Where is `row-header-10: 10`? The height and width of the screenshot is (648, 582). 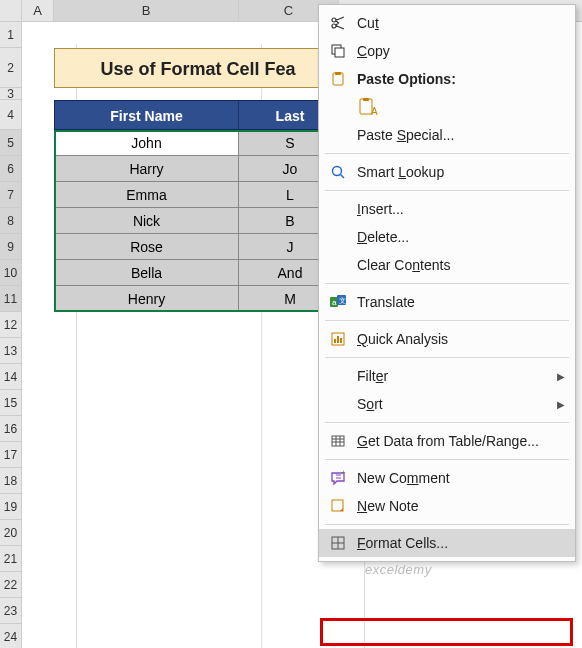
row-header-10: 10 is located at coordinates (11, 273).